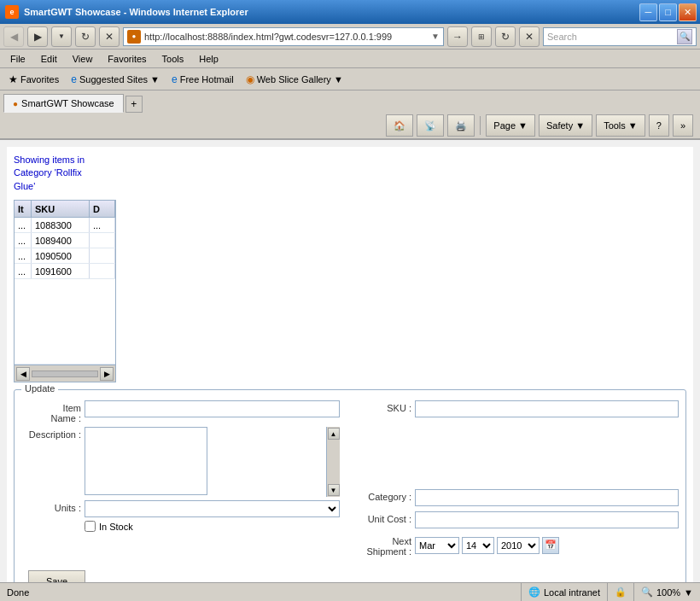  I want to click on menu-file: File, so click(18, 59).